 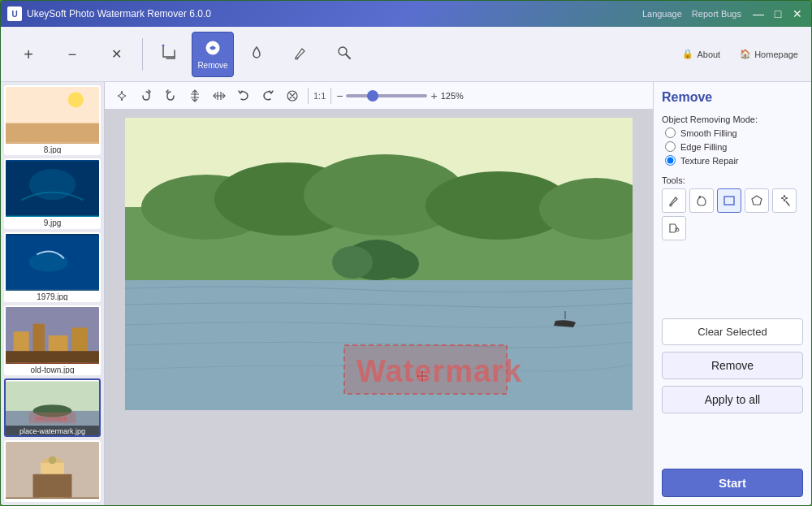 What do you see at coordinates (732, 208) in the screenshot?
I see `tools-section: Tools:` at bounding box center [732, 208].